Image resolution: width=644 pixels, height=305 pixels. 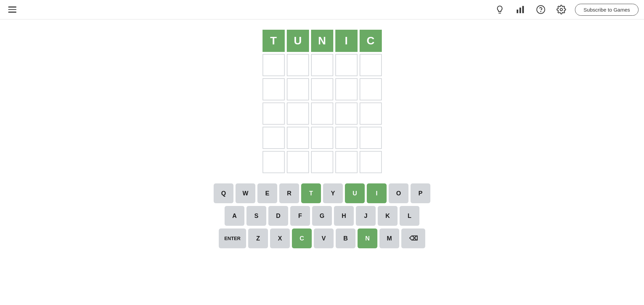 I want to click on key-p: P, so click(x=420, y=193).